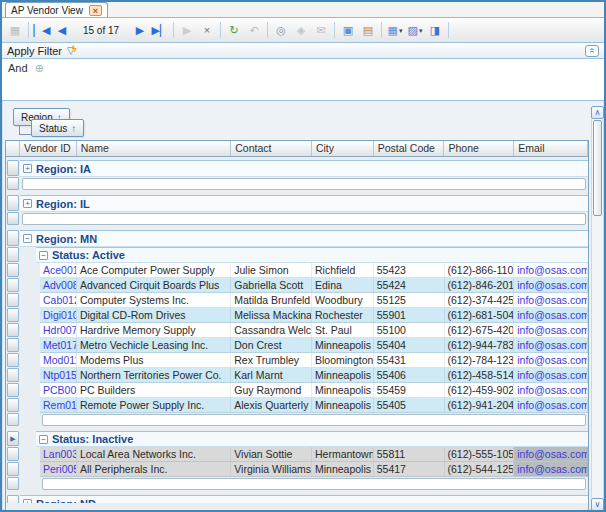 The image size is (606, 512). I want to click on status-group-row: ▶−Status: Inactive, so click(297, 439).